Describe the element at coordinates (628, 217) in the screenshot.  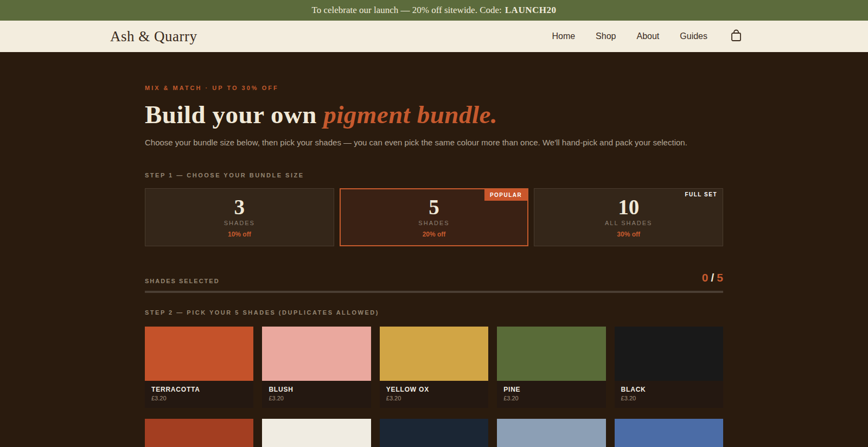
I see `bundle-option-10: FULL SET 10 ALL SHADES 30% off` at that location.